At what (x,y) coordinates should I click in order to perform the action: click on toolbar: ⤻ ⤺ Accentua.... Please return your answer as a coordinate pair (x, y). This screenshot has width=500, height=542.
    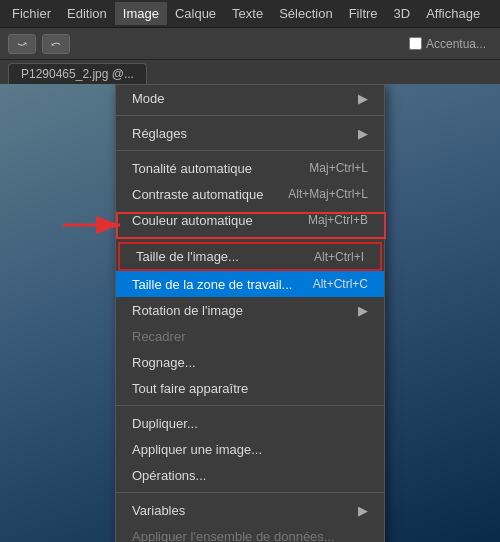
    Looking at the image, I should click on (250, 44).